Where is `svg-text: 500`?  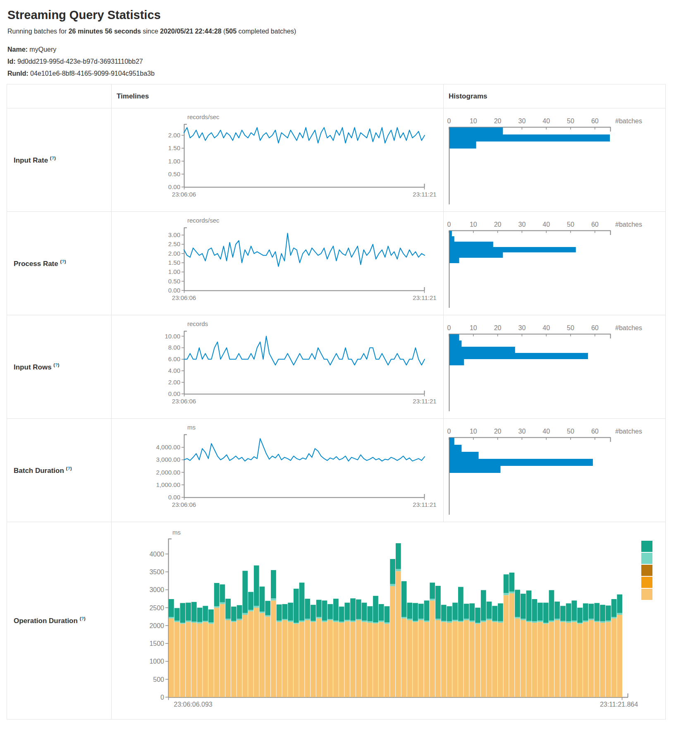
svg-text: 500 is located at coordinates (159, 679).